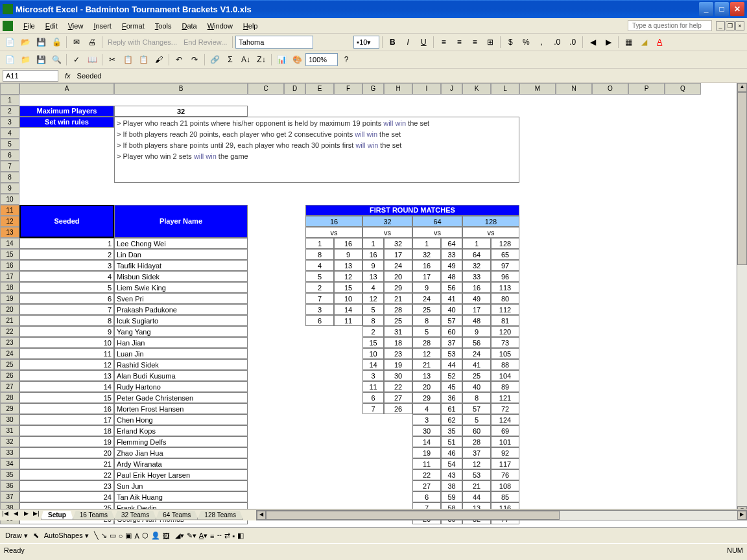  What do you see at coordinates (320, 254) in the screenshot?
I see `match-cell: 8` at bounding box center [320, 254].